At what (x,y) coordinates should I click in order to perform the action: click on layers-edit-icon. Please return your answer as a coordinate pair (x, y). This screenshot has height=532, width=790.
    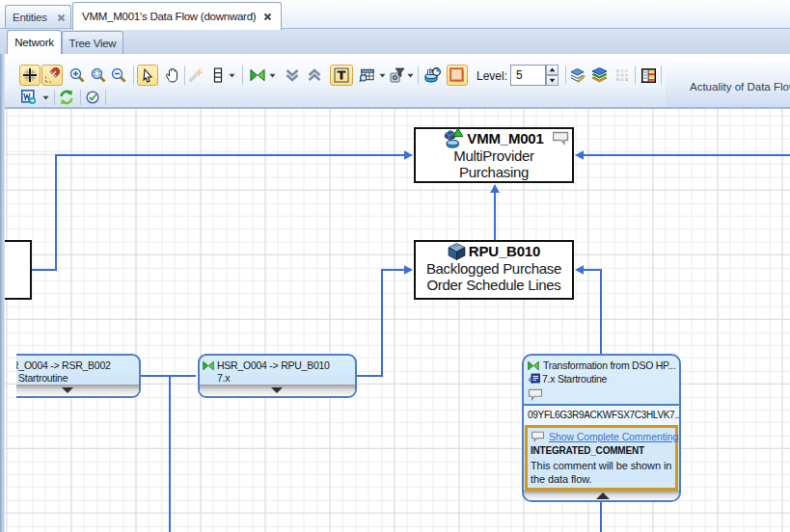
    Looking at the image, I should click on (578, 75).